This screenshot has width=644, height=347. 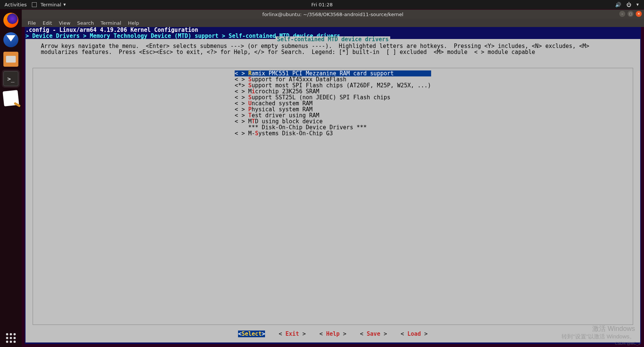 What do you see at coordinates (333, 30) in the screenshot?
I see `kconfig-header: .config - Linux/arm64 4.19.206 Kernel Co…` at bounding box center [333, 30].